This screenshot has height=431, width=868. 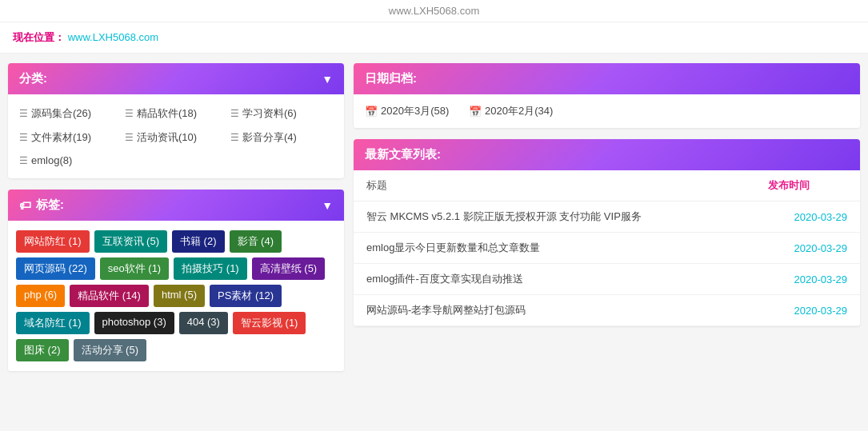 What do you see at coordinates (110, 350) in the screenshot?
I see `tag-item: 活动分享 (5)` at bounding box center [110, 350].